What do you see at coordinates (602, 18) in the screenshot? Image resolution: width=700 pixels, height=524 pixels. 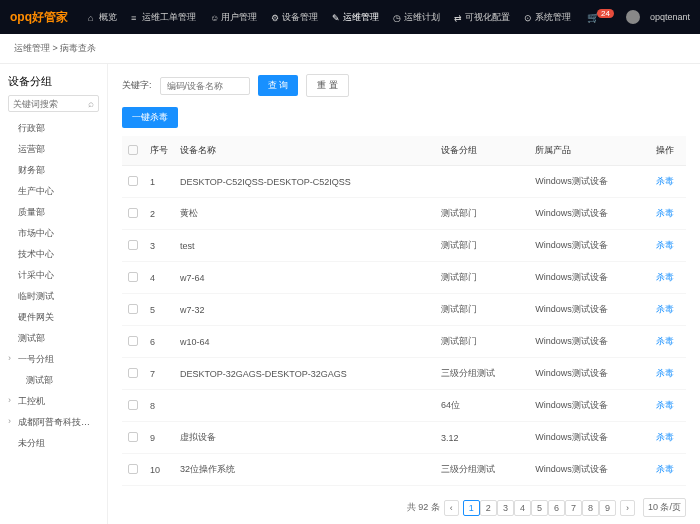 I see `cart-icon: 🛒24` at bounding box center [602, 18].